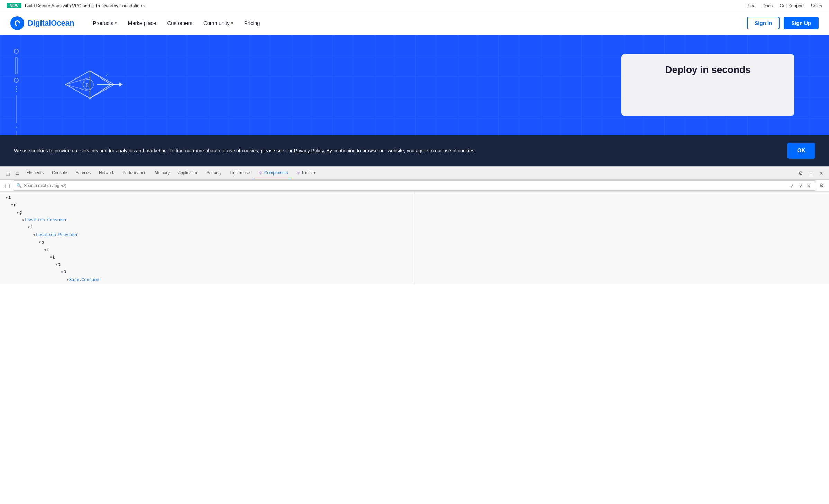 This screenshot has height=504, width=829. What do you see at coordinates (10, 198) in the screenshot?
I see `tree-tag: i` at bounding box center [10, 198].